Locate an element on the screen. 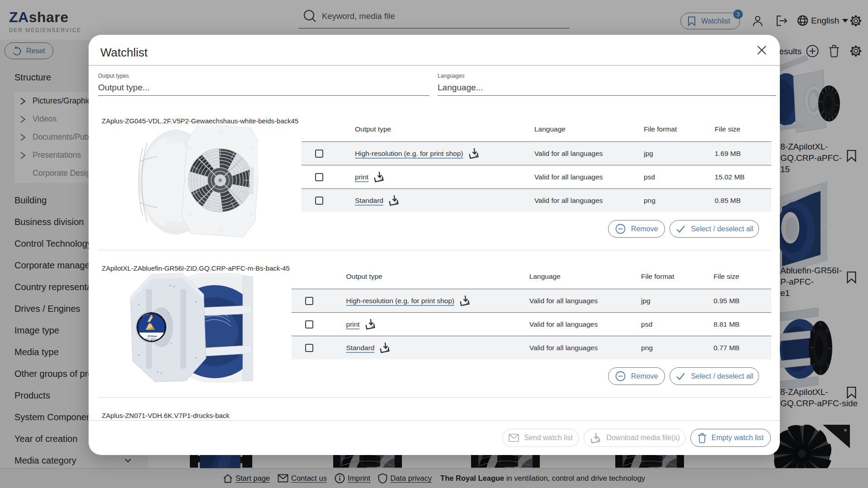 The width and height of the screenshot is (868, 488). centrifugal-fan-image: ECblue ZIEHL-ABEGG is located at coordinates (192, 328).